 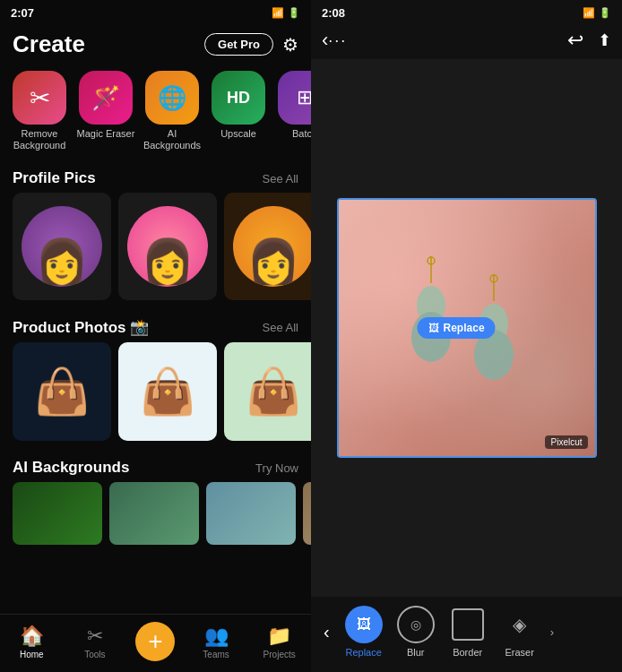 I want to click on person-emoji-1: 👩, so click(x=62, y=262).